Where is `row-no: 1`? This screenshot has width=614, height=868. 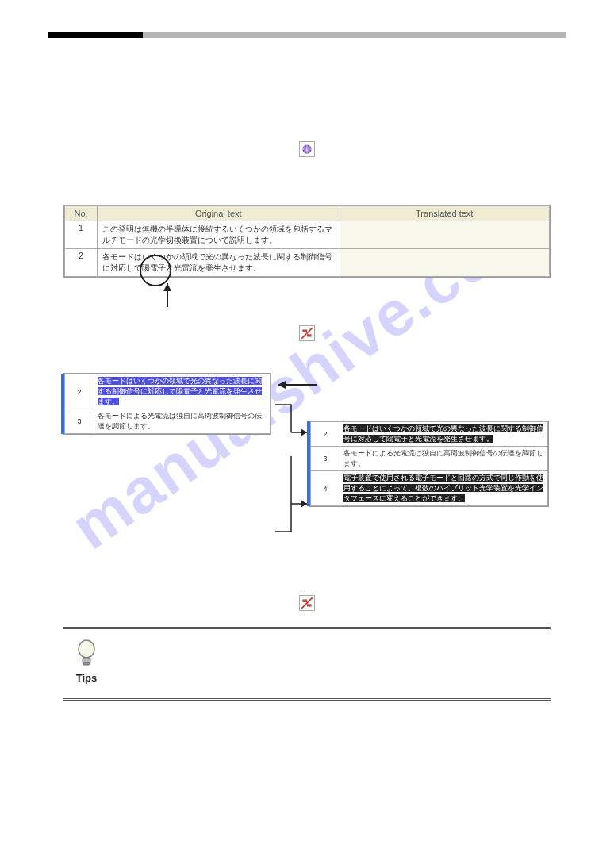
row-no: 1 is located at coordinates (81, 235).